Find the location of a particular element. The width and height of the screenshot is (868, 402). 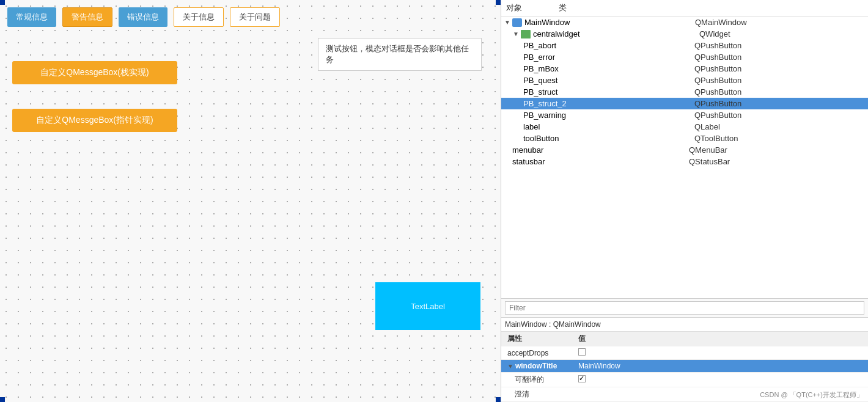

tree-item-class-centralwidget: QWidget is located at coordinates (782, 34).